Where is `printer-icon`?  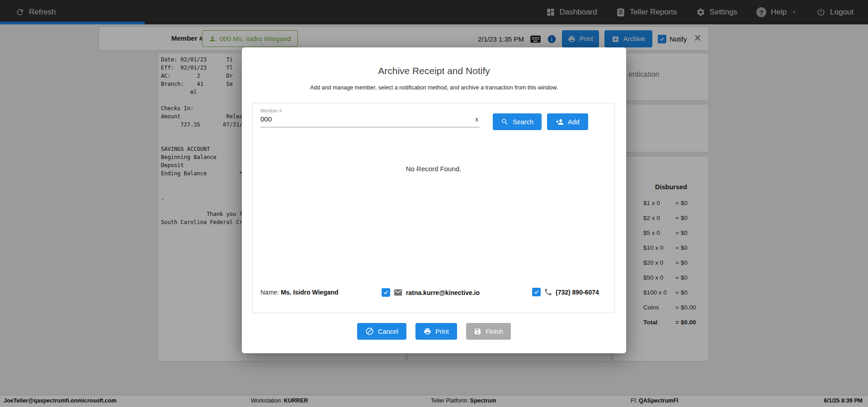 printer-icon is located at coordinates (428, 332).